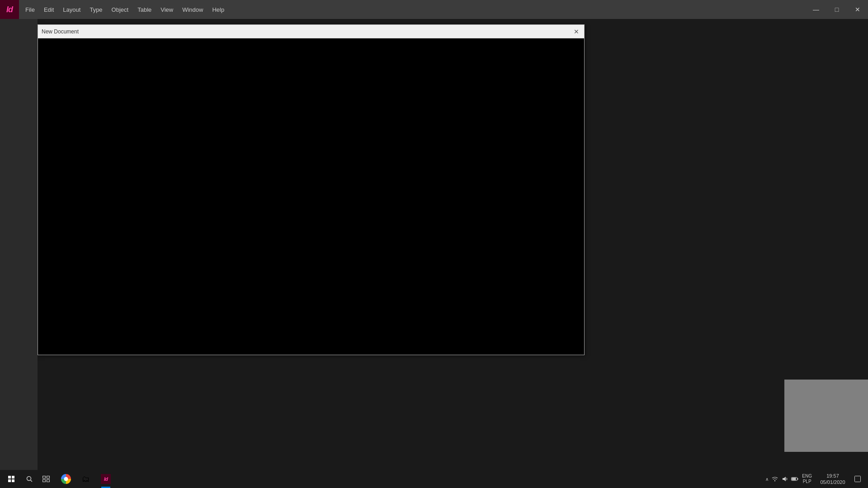 This screenshot has height=488, width=868. I want to click on system-tray: ∧, so click(816, 479).